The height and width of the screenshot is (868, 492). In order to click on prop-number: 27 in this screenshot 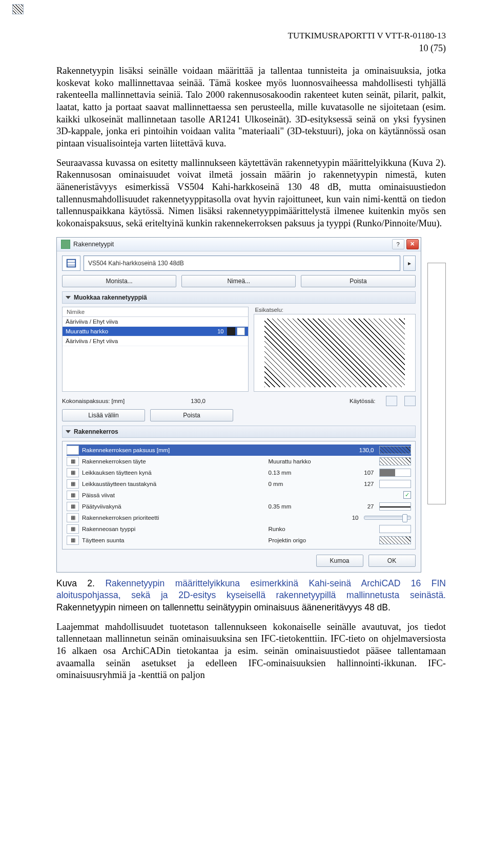, I will do `click(362, 506)`.